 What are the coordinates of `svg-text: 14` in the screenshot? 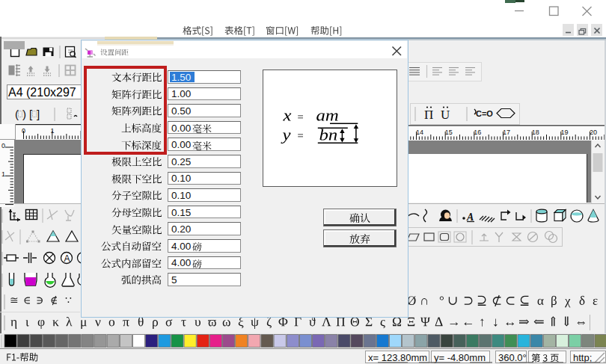 It's located at (420, 132).